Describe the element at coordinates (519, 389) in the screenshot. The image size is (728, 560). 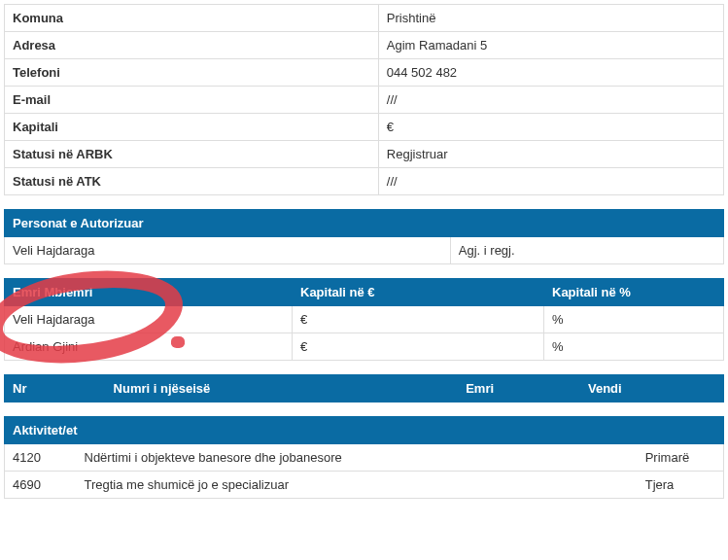
I see `units-header-name: Emri` at that location.